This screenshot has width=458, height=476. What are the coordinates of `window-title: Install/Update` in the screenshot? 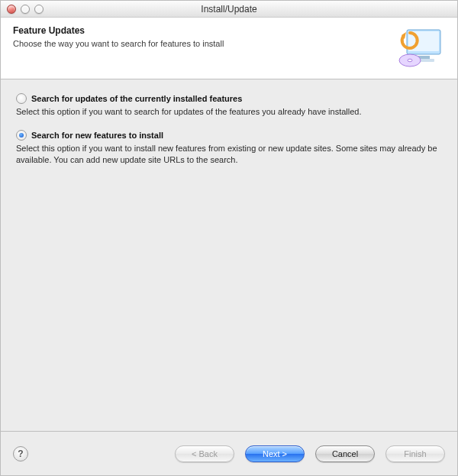 It's located at (229, 9).